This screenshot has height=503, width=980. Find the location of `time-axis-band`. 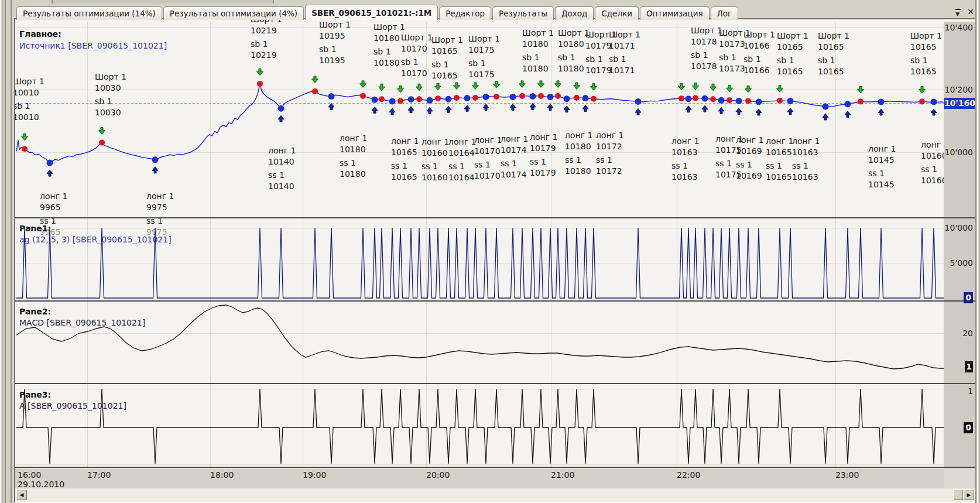

time-axis-band is located at coordinates (495, 478).